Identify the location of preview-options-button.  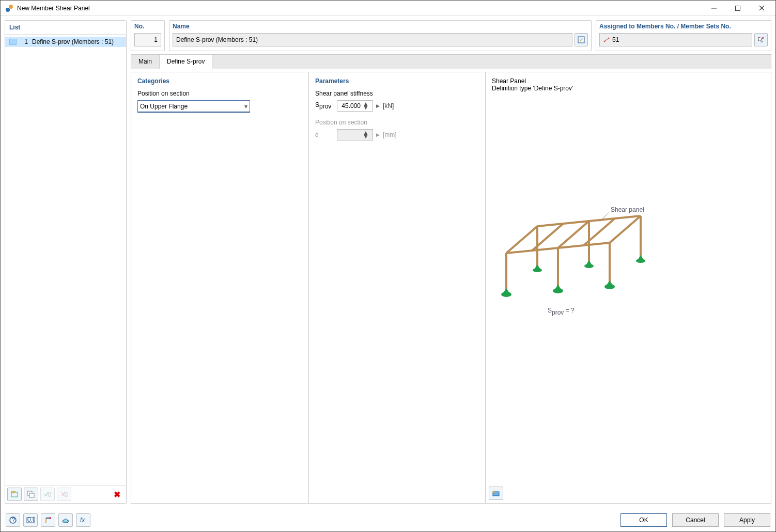
(496, 493).